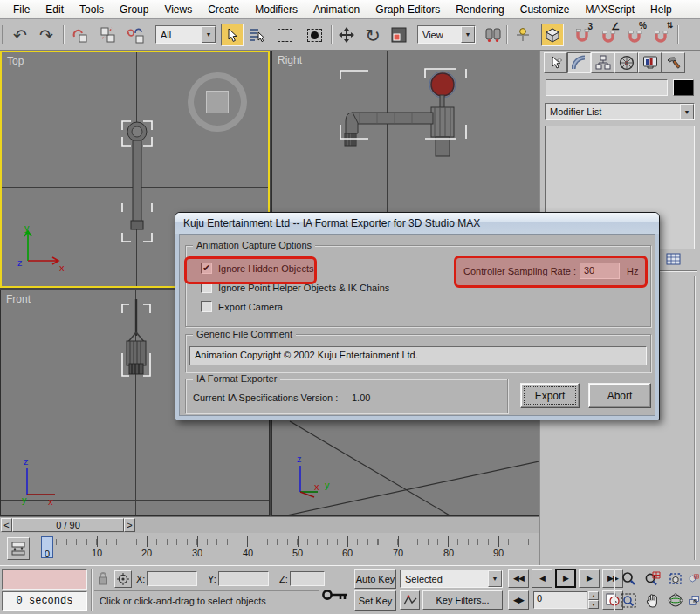 Image resolution: width=700 pixels, height=614 pixels. I want to click on key-selection-dropdown-icon: ▼, so click(495, 579).